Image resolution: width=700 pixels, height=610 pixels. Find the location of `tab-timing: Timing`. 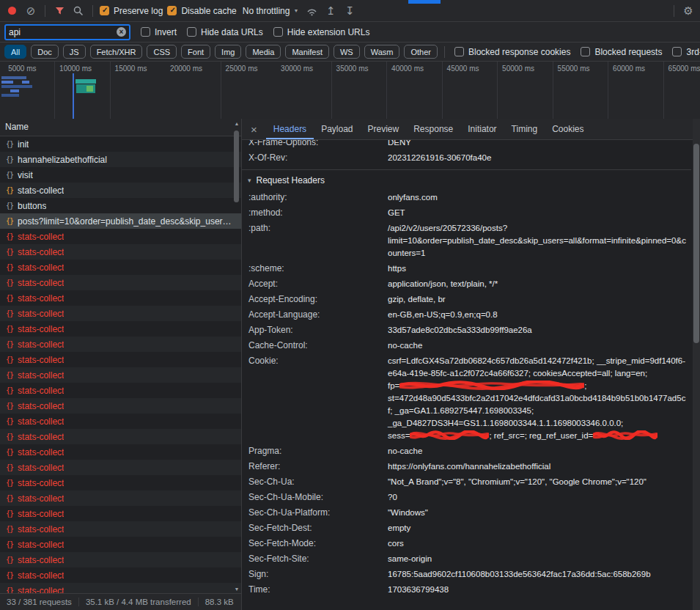

tab-timing: Timing is located at coordinates (525, 129).